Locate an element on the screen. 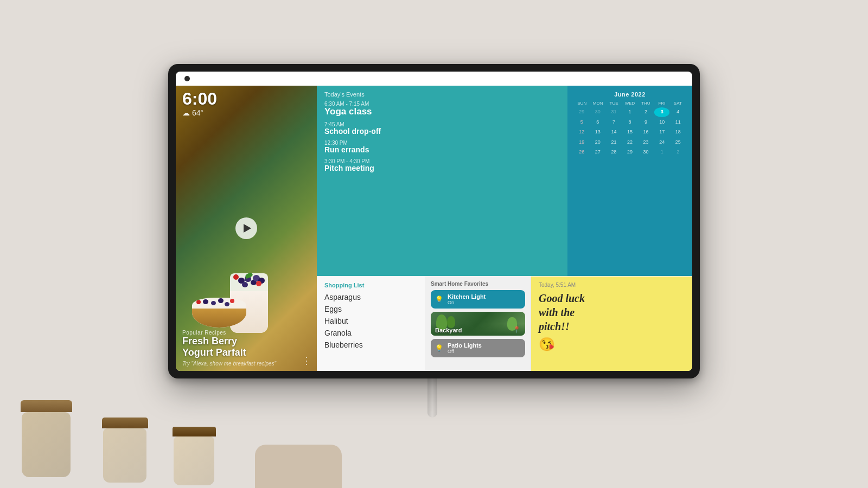 This screenshot has width=868, height=488. day-label-sun: SUN is located at coordinates (582, 103).